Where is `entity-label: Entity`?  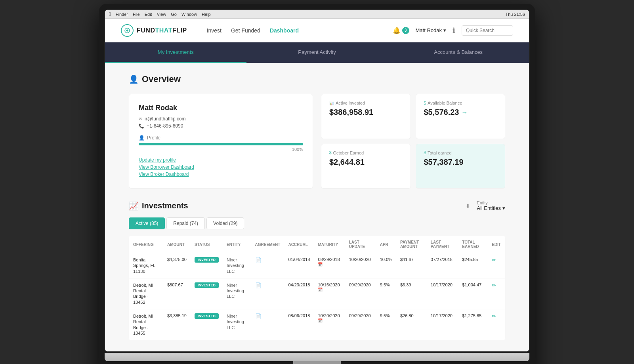 entity-label: Entity is located at coordinates (491, 203).